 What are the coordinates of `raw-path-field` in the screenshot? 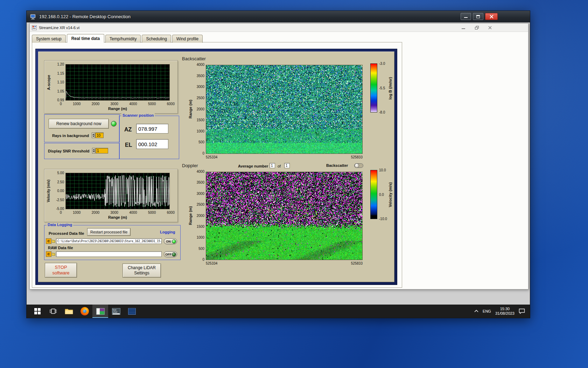 It's located at (109, 254).